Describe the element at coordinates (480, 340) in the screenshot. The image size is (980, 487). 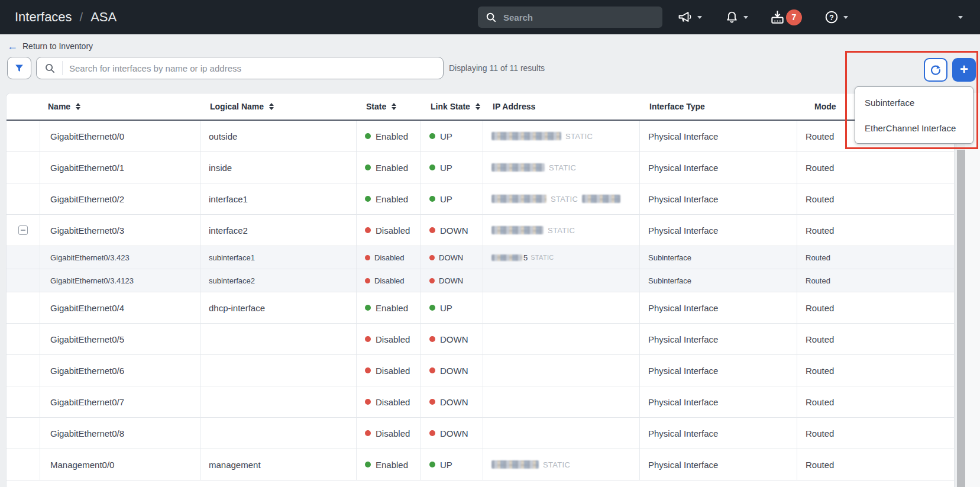
I see `table-row: GigabitEthernet0/5DisabledDOWNPhysical I…` at that location.